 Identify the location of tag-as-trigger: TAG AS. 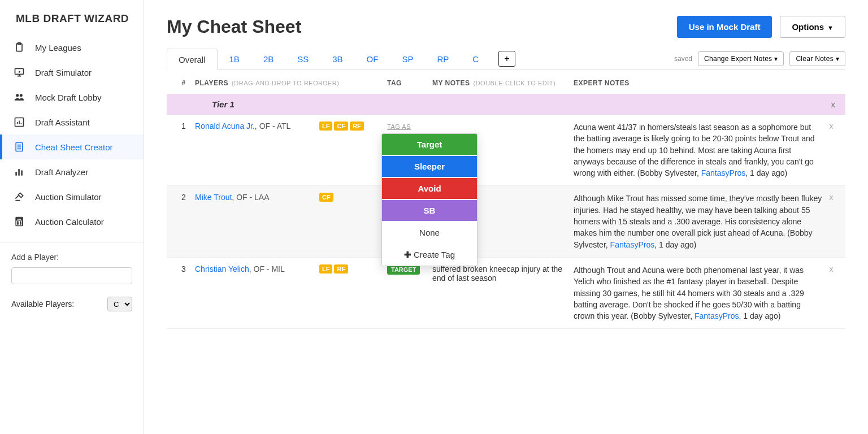
(399, 127).